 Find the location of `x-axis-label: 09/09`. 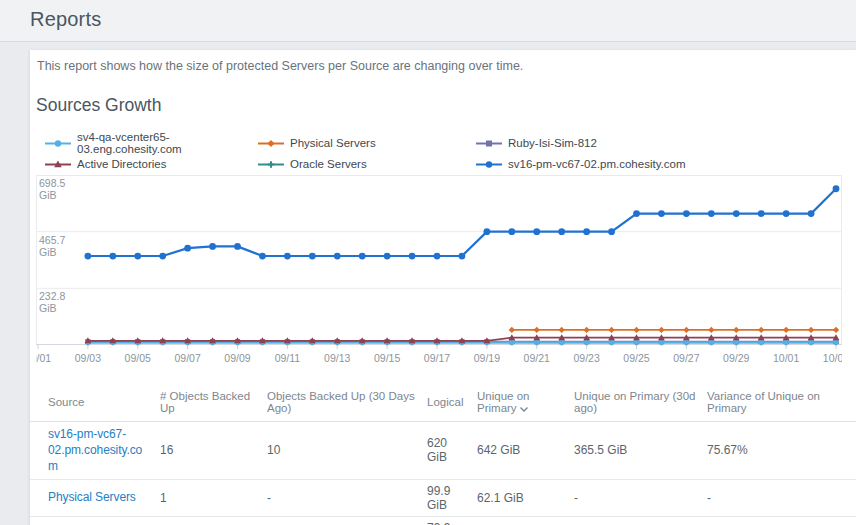

x-axis-label: 09/09 is located at coordinates (237, 358).